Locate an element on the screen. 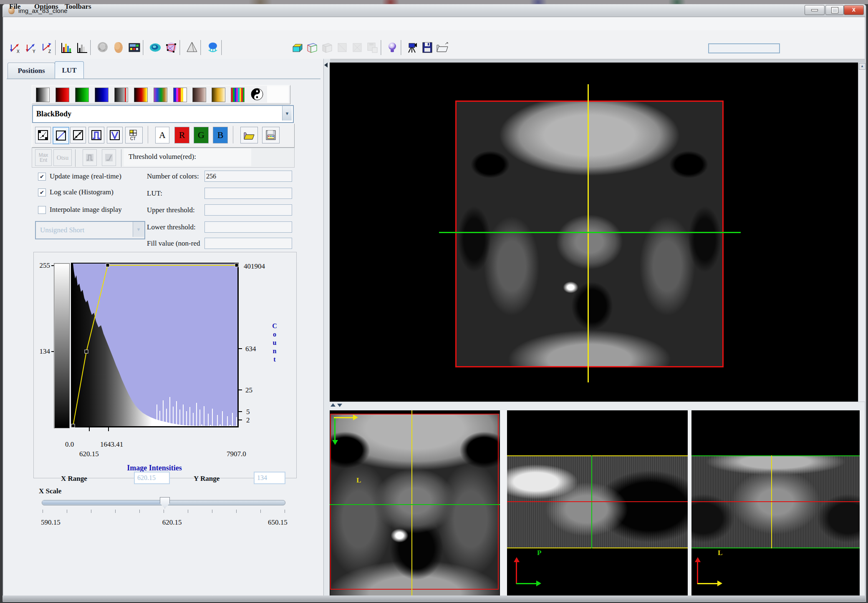 The width and height of the screenshot is (868, 603). flip-x-axis-icon: X is located at coordinates (15, 48).